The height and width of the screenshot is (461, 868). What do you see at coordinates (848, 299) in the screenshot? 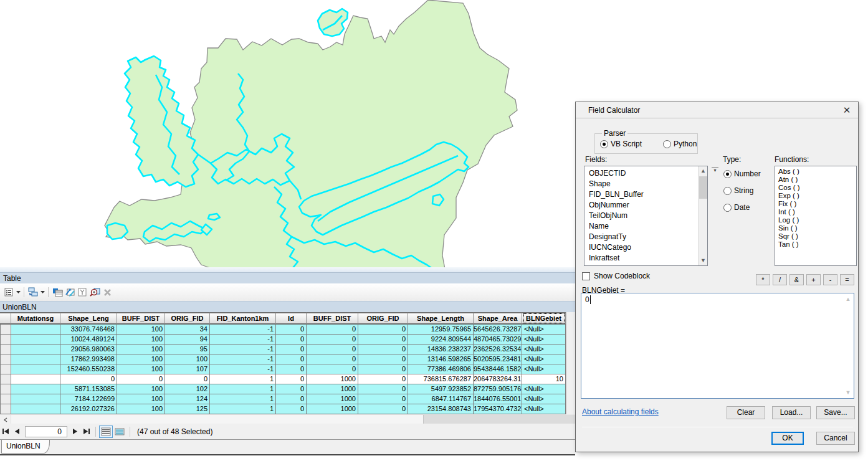
I see `scroll-up-icon: ▲` at bounding box center [848, 299].